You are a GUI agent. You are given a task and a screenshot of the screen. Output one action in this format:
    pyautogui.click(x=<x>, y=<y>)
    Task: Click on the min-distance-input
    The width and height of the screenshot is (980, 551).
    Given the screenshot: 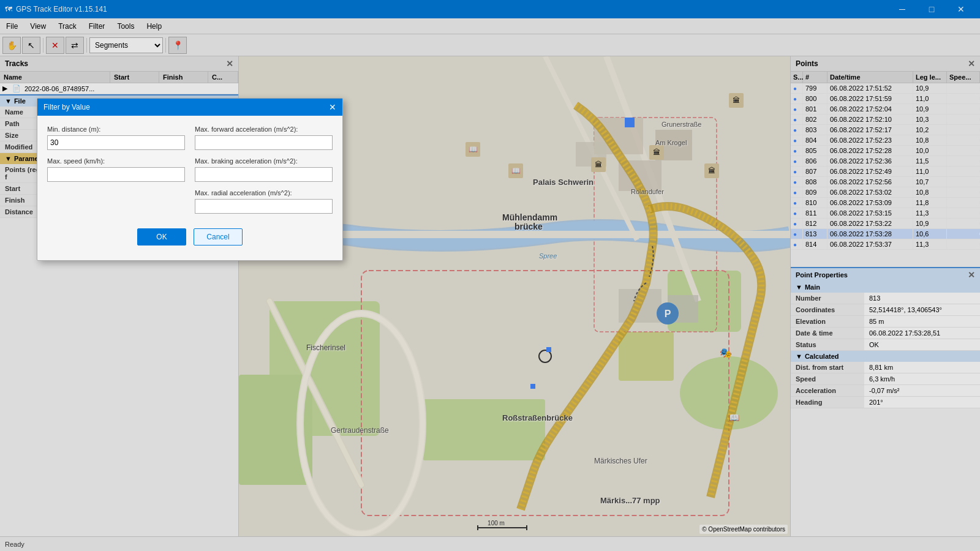 What is the action you would take?
    pyautogui.click(x=116, y=143)
    